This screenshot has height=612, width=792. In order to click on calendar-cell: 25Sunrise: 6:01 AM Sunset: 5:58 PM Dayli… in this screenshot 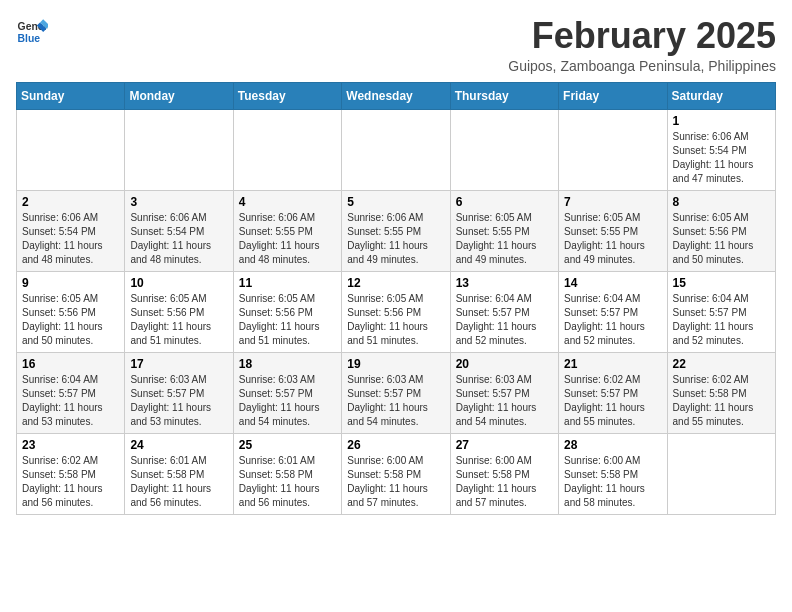, I will do `click(287, 474)`.